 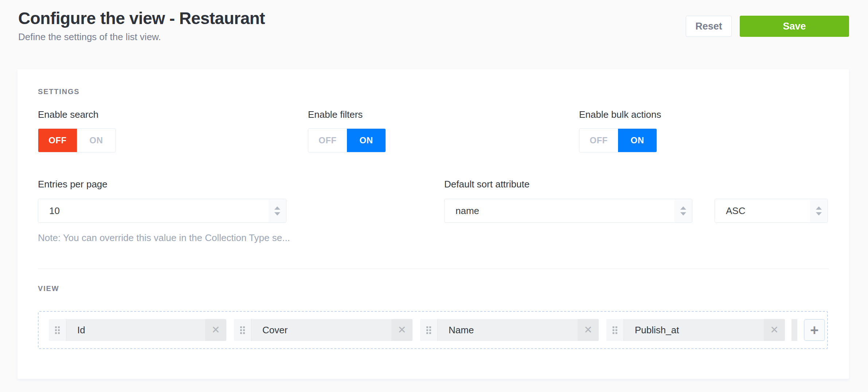 I want to click on default-sort-label: Default sort attribute, so click(x=636, y=184).